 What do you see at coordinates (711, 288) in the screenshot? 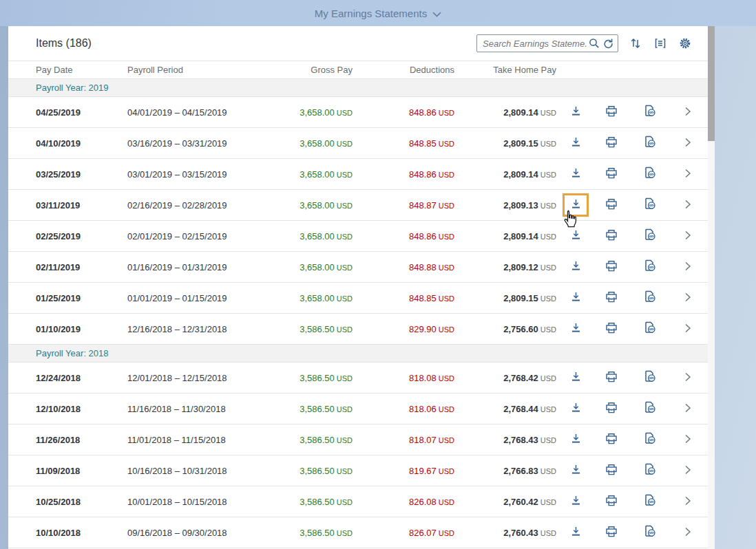
I see `vertical-scrollbar` at bounding box center [711, 288].